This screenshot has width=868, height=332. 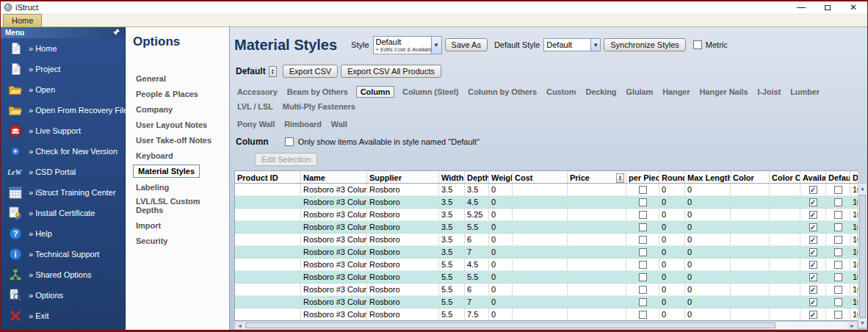 What do you see at coordinates (430, 92) in the screenshot?
I see `category-tab-column-steel: Column (Steel)` at bounding box center [430, 92].